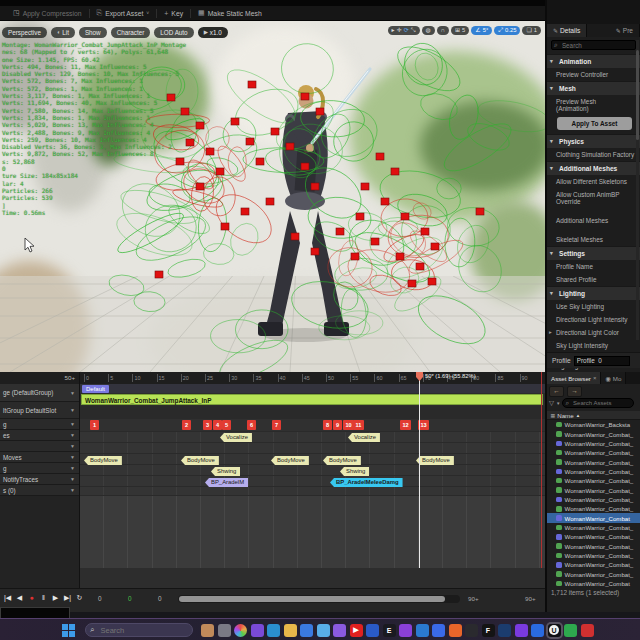 This screenshot has width=640, height=640. What do you see at coordinates (594, 88) in the screenshot?
I see `section-header-mesh: Mesh` at bounding box center [594, 88].